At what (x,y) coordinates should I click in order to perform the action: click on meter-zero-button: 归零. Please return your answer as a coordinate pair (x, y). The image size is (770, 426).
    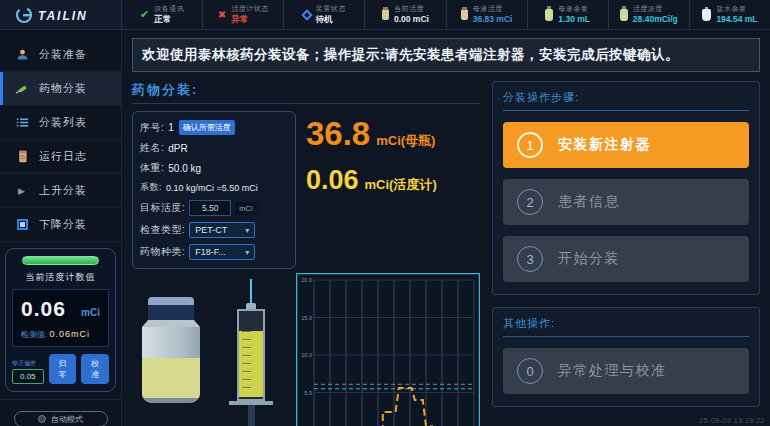
    Looking at the image, I should click on (63, 369).